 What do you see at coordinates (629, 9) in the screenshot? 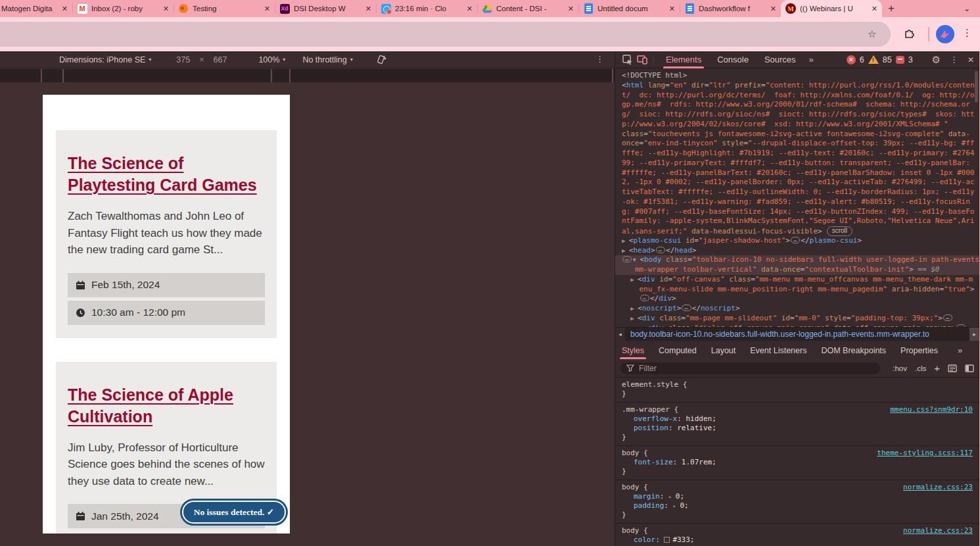
I see `browser-tab: Untitled docum✕` at bounding box center [629, 9].